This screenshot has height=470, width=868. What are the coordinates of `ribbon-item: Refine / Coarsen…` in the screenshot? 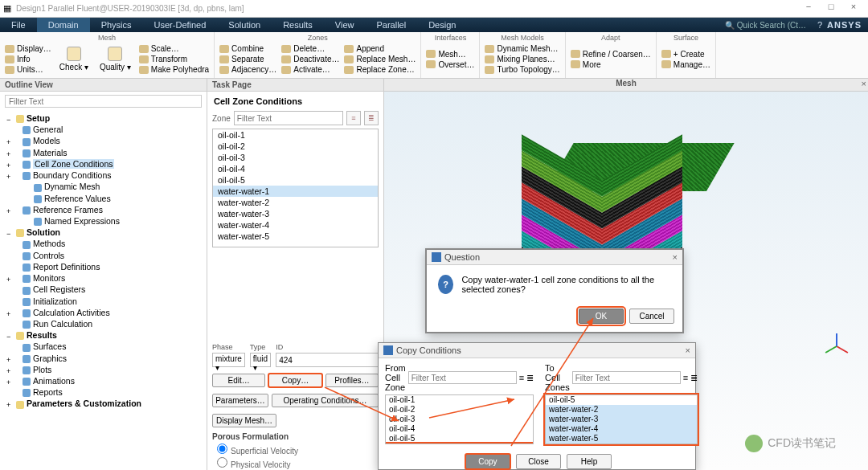 It's located at (611, 55).